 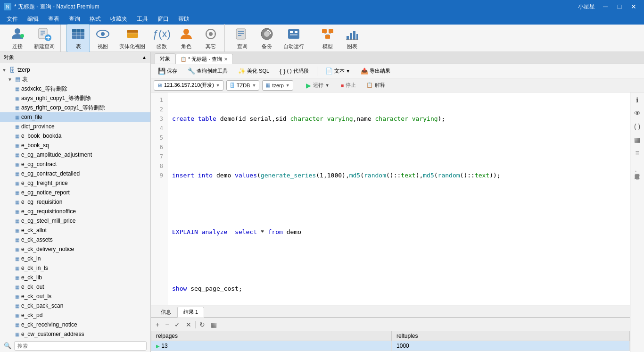 I want to click on minimize-button: ─, so click(x=605, y=7).